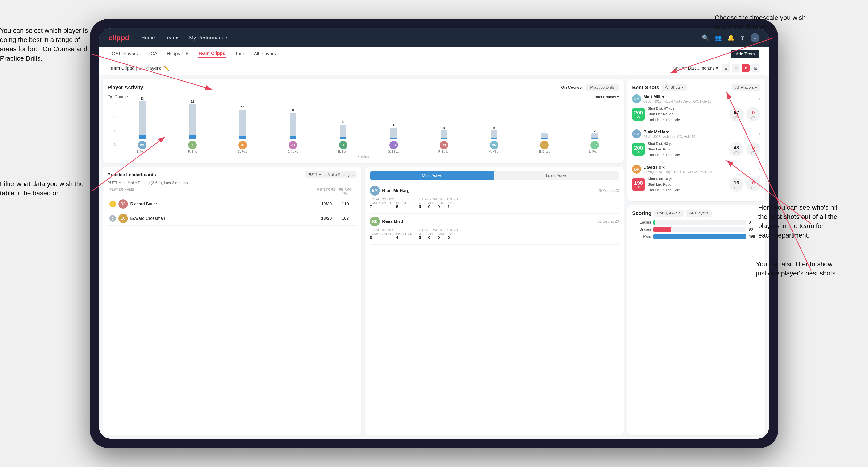 The image size is (868, 467). Describe the element at coordinates (701, 101) in the screenshot. I see `shot-player-meta-1: 09 Jun 2023 · Royal North Devon GC, Hole…` at that location.